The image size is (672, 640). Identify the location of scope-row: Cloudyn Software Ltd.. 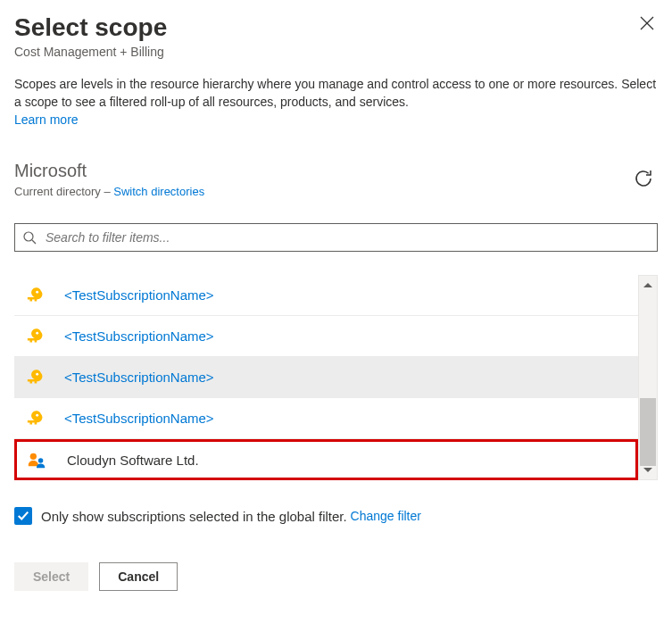
(327, 460).